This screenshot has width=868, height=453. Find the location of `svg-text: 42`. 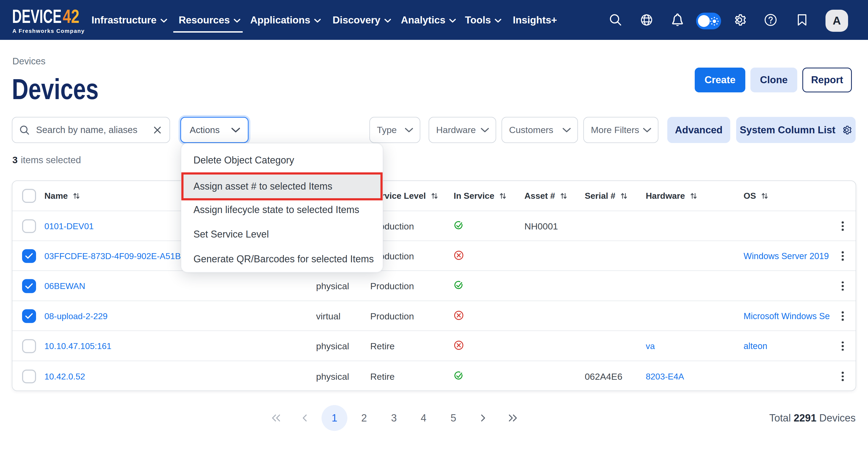

svg-text: 42 is located at coordinates (71, 17).